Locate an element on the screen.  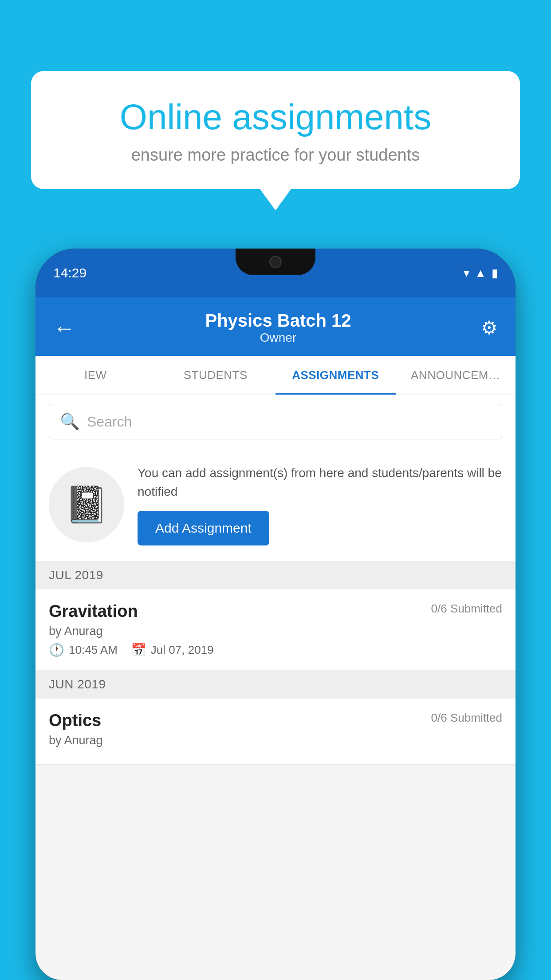
meta-date-gravitation: 📅 Jul 07, 2019 is located at coordinates (172, 650).